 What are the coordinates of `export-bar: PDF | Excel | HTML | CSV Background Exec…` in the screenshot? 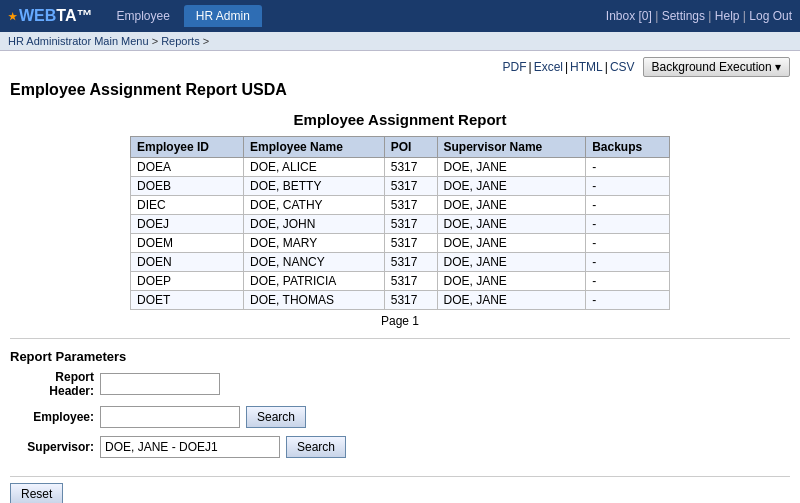 It's located at (400, 67).